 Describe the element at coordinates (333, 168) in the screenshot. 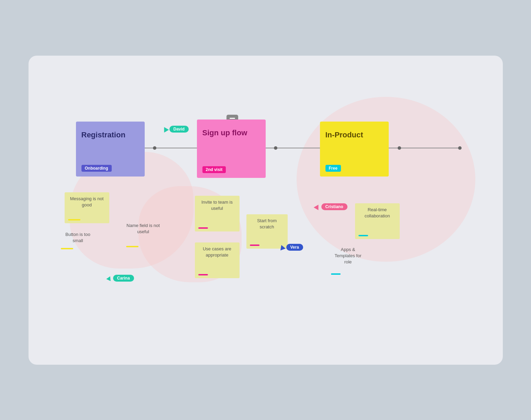

I see `inproduct-tag: Free` at that location.